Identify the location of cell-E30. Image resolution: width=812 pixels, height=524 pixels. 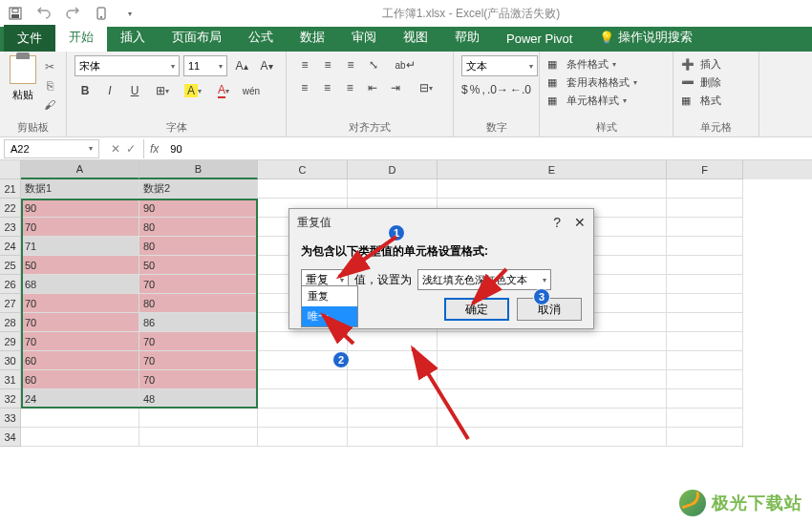
(552, 361).